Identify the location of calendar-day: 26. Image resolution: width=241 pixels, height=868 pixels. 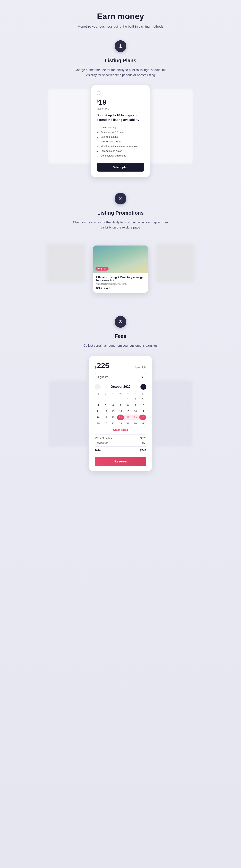
(106, 423).